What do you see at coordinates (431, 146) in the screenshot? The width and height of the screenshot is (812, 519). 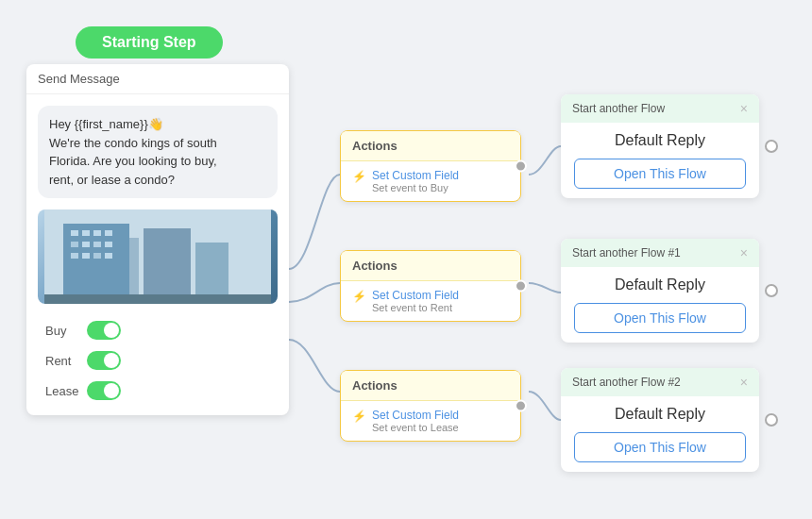 I see `actions-header-1: Actions` at bounding box center [431, 146].